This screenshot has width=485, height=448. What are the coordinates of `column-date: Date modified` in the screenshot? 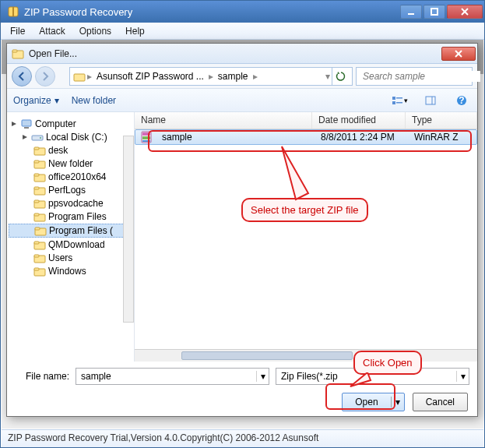 It's located at (359, 120).